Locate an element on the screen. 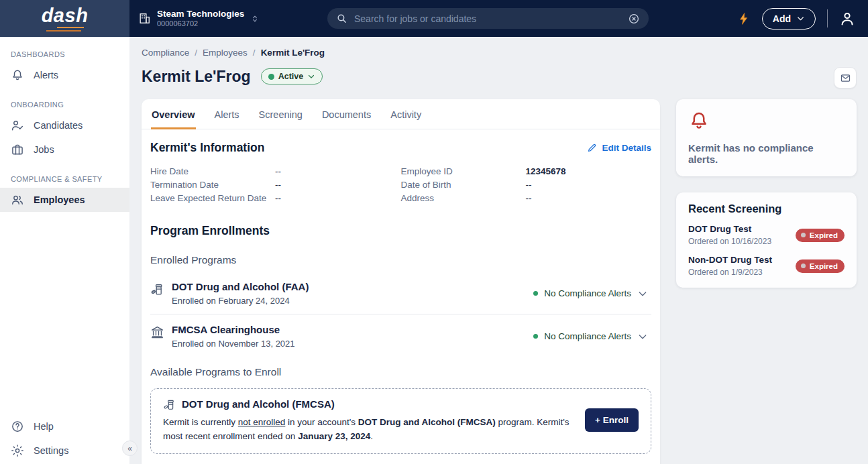 The height and width of the screenshot is (464, 868). envelope-icon is located at coordinates (845, 78).